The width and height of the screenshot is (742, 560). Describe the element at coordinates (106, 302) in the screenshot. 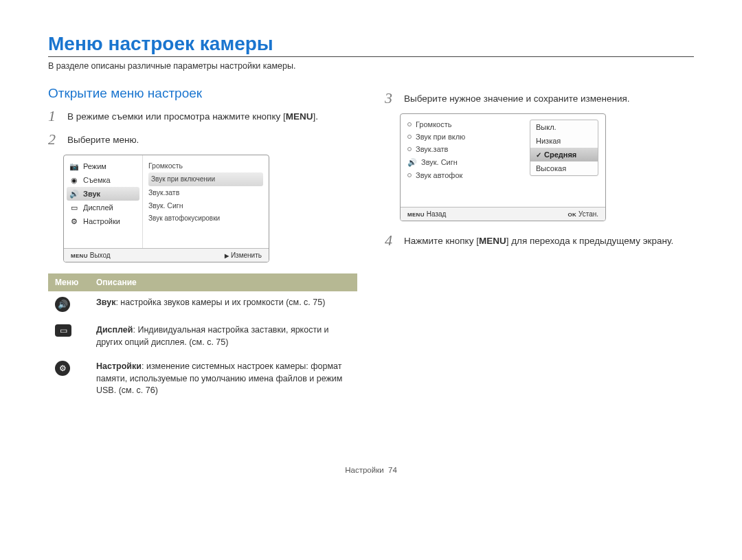

I see `row-title: Звук` at that location.